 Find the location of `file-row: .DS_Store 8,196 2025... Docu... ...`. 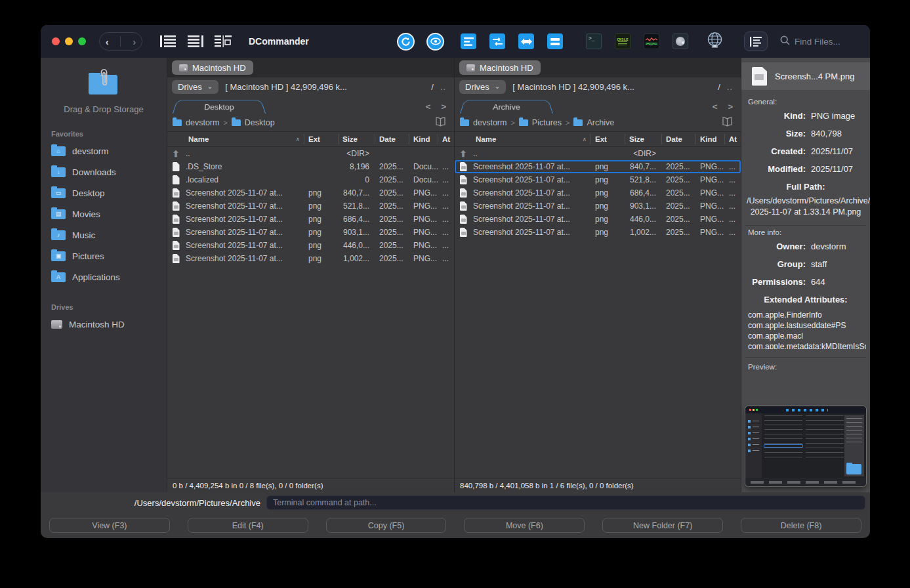

file-row: .DS_Store 8,196 2025... Docu... ... is located at coordinates (311, 167).